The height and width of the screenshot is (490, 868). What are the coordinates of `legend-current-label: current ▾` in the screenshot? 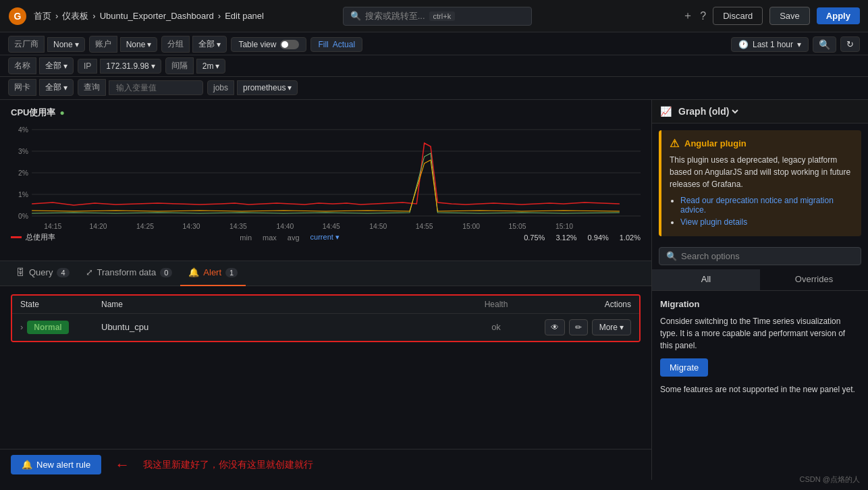 It's located at (325, 238).